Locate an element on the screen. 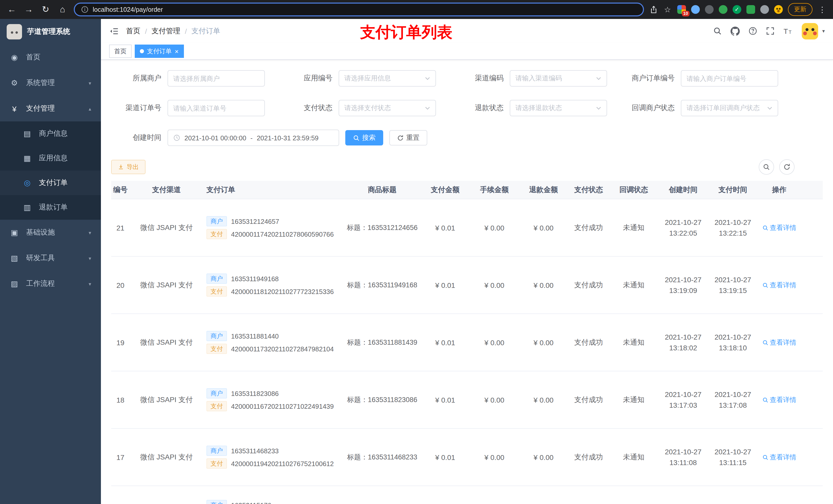 This screenshot has height=504, width=833. pay-status-select: 请选择支付状态 is located at coordinates (387, 108).